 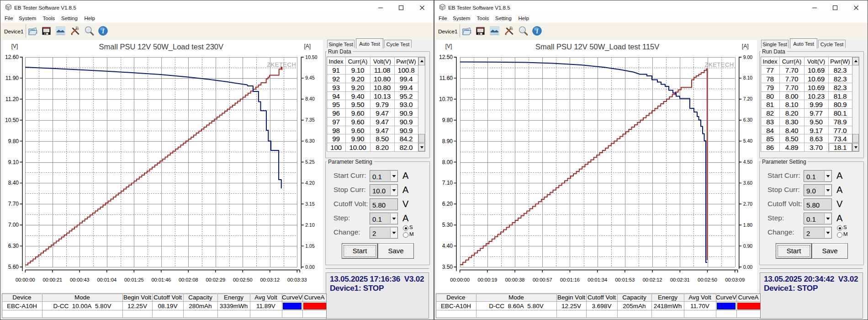 What do you see at coordinates (748, 99) in the screenshot?
I see `svg-text: 7.20` at bounding box center [748, 99].